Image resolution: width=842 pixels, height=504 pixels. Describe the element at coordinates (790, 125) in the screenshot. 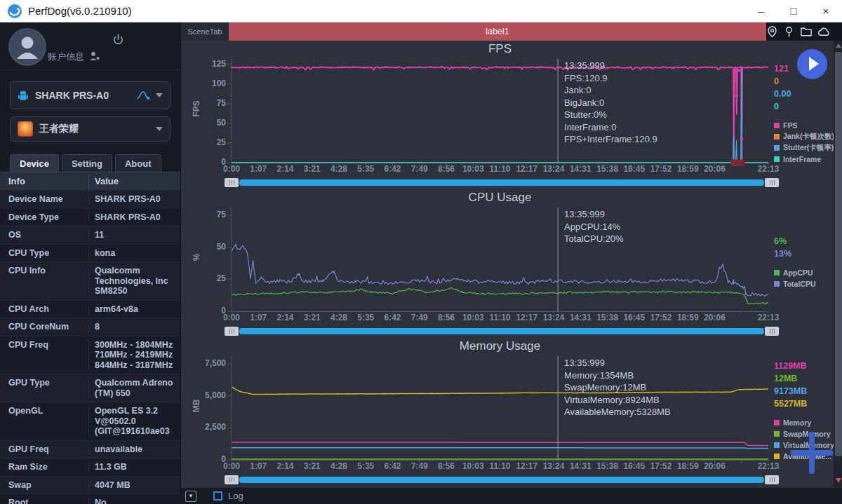

I see `legend-label: FPS` at that location.